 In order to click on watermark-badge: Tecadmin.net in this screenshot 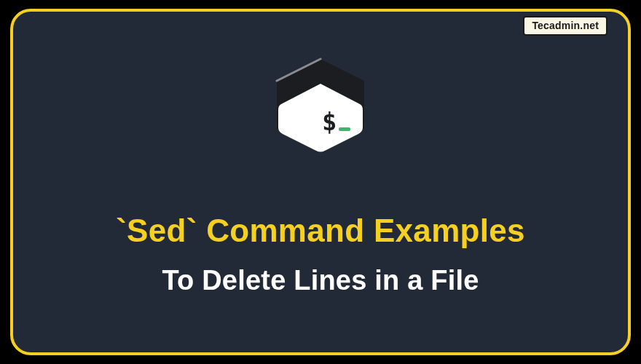, I will do `click(565, 26)`.